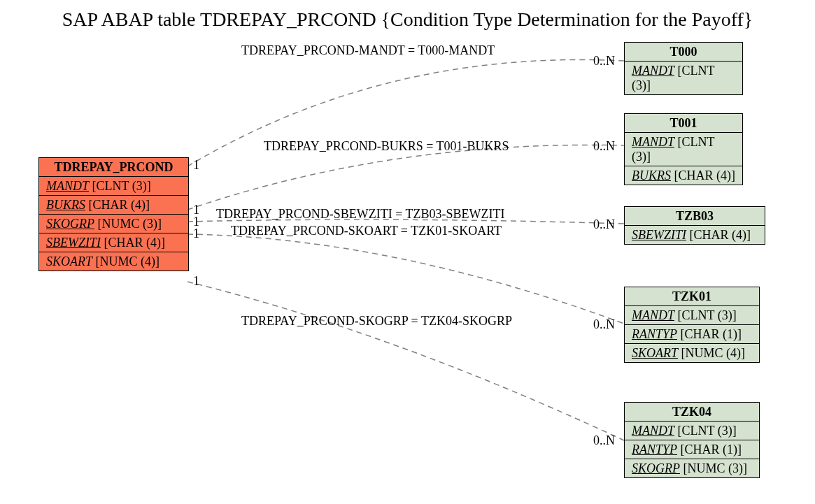 This screenshot has height=504, width=815. I want to click on relation-label: TDREPAY_PRCOND-MANDT = T000-MANDT, so click(368, 50).